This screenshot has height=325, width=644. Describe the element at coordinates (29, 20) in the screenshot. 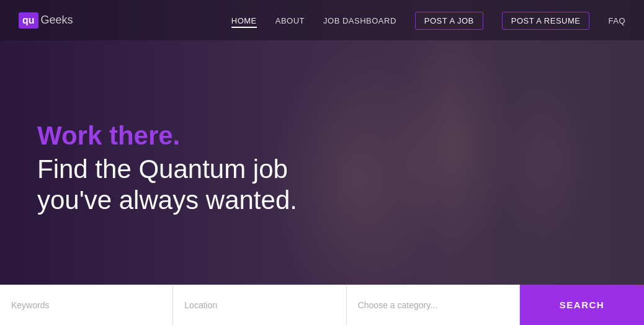

I see `logo-box: qu` at that location.